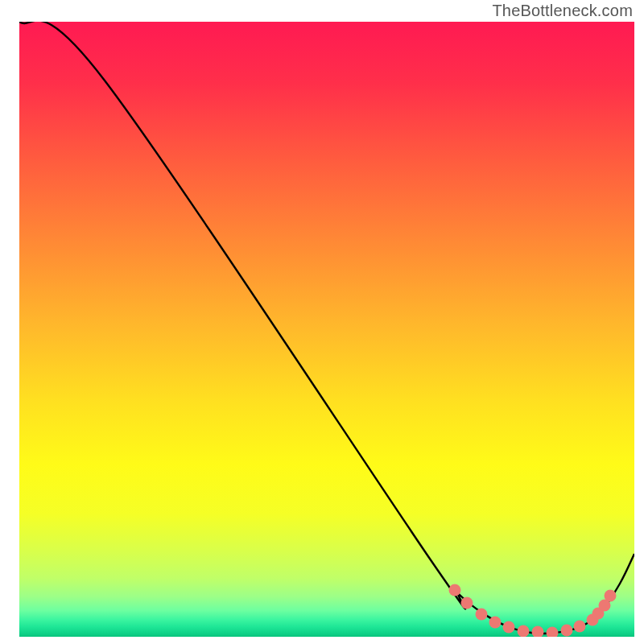  What do you see at coordinates (562, 11) in the screenshot?
I see `attribution-text: TheBottleneck.com` at bounding box center [562, 11].